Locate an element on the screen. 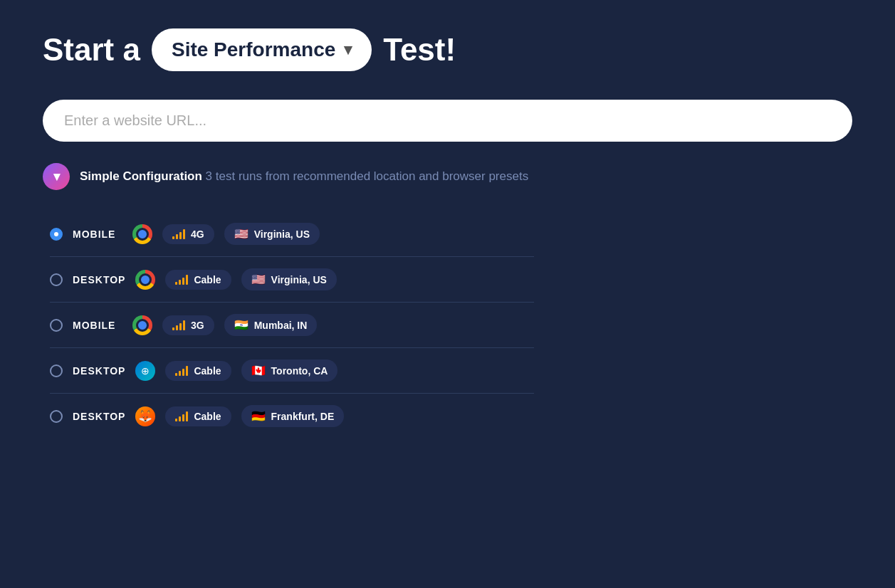  test-row: MOBILE3G🇮🇳Mumbai, IN is located at coordinates (292, 325).